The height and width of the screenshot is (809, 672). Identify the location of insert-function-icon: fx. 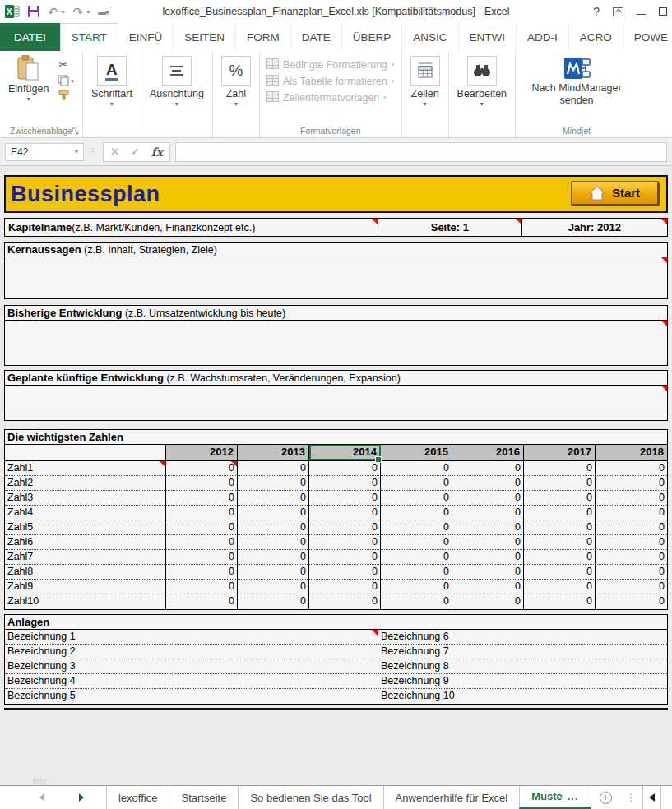
(157, 152).